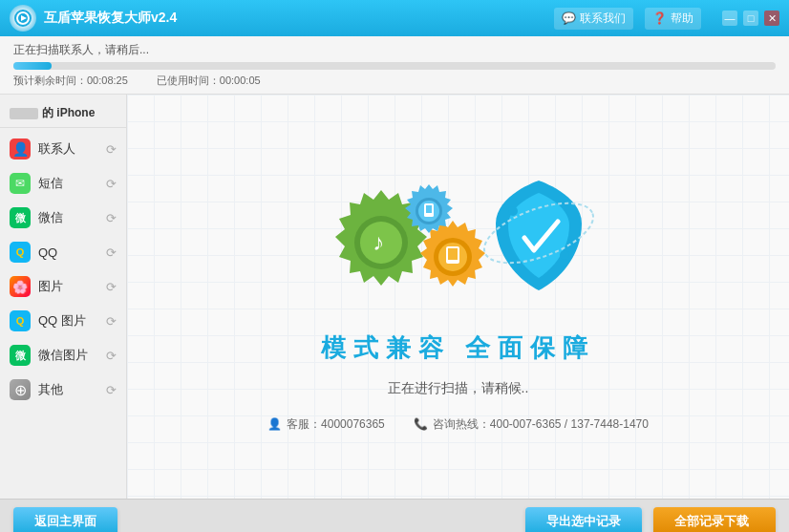 This screenshot has width=789, height=532. Describe the element at coordinates (63, 296) in the screenshot. I see `sidebar: 的 iPhone 👤 联系人 ⟳ ✉ 短信 ⟳ 微 微信 ⟳ Q QQ ⟳ 🌸 …` at that location.